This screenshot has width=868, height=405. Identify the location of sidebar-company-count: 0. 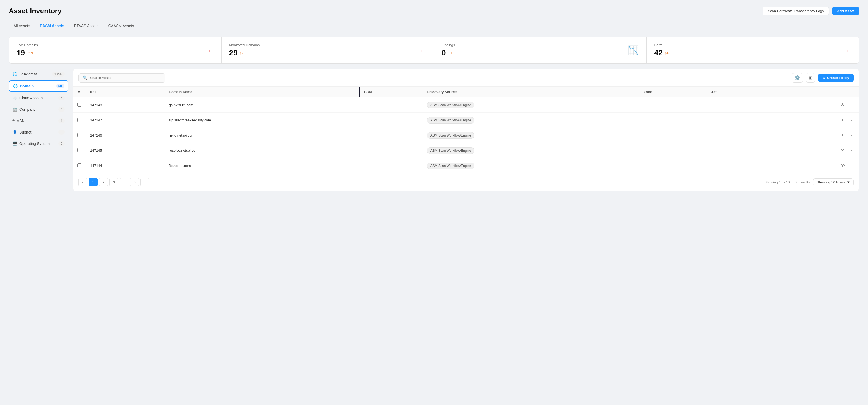
(61, 109).